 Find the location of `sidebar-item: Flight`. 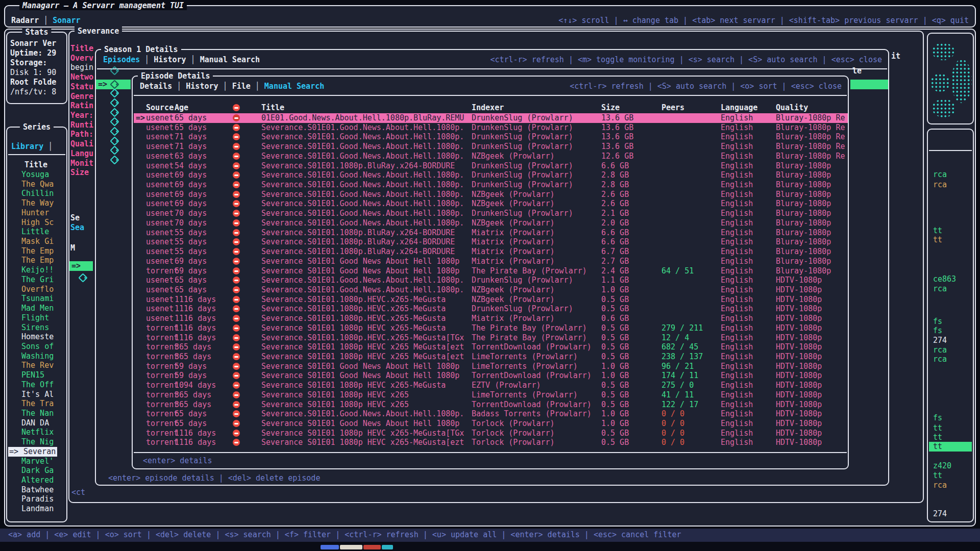

sidebar-item: Flight is located at coordinates (35, 318).